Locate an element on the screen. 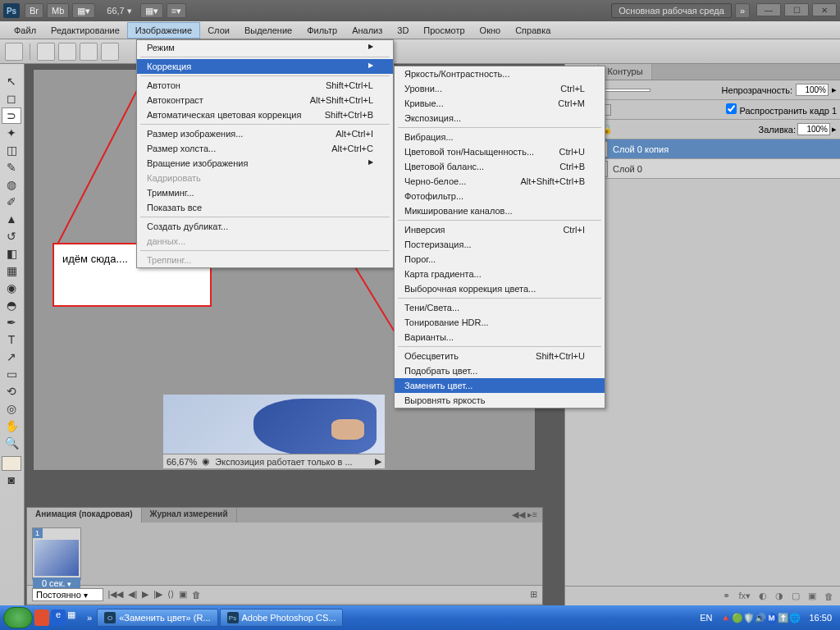 Image resolution: width=840 pixels, height=630 pixels. history-brush-tool: ↺ is located at coordinates (11, 236).